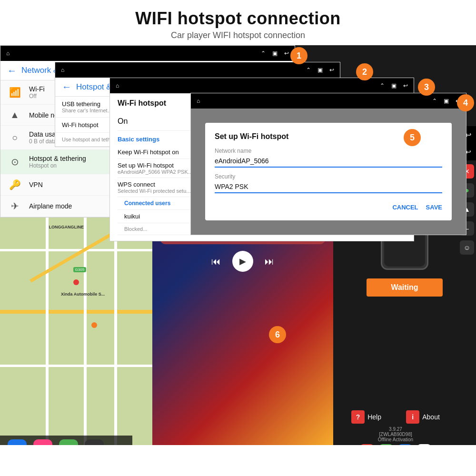 The height and width of the screenshot is (476, 476). What do you see at coordinates (396, 426) in the screenshot?
I see `zlink-bottom-section: ? Help i About 3.9.27[ZWLAB90D98]Offline…` at bounding box center [396, 426].